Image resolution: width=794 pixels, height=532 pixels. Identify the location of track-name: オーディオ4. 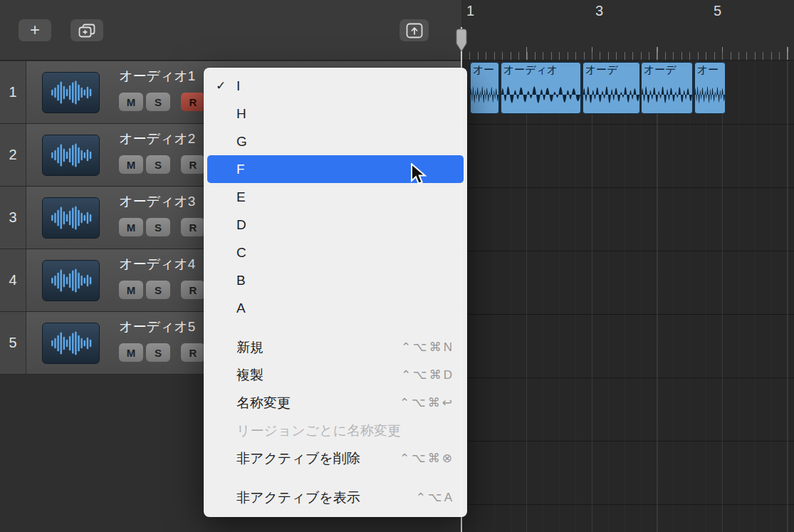
(157, 264).